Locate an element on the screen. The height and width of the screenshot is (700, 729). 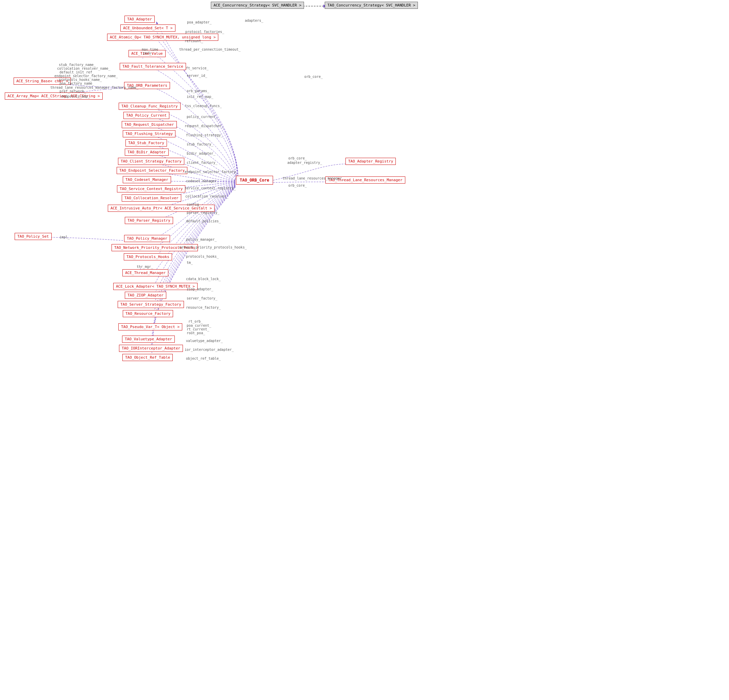
label-request-dispatcher: request_dispatcher_ is located at coordinates (204, 126).